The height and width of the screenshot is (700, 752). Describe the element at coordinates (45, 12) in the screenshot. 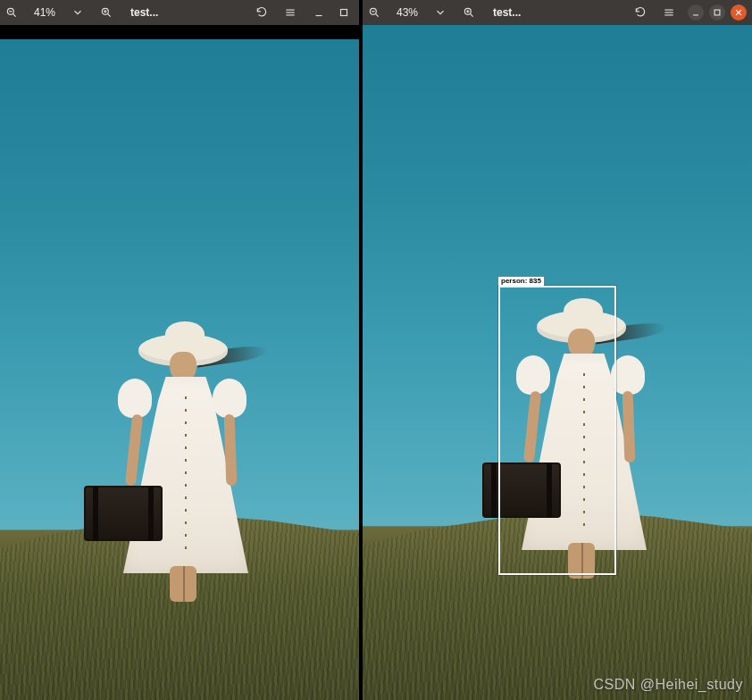

I see `zoom-level: 41%` at that location.